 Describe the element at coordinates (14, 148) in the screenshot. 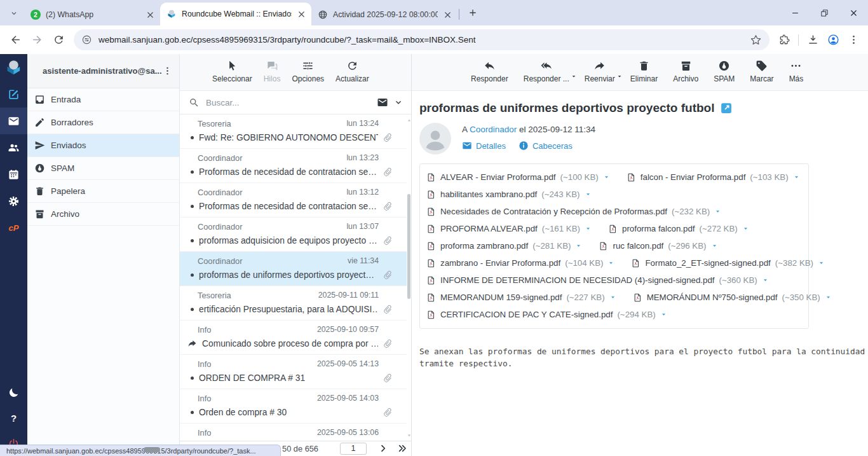

I see `contacts-button` at that location.